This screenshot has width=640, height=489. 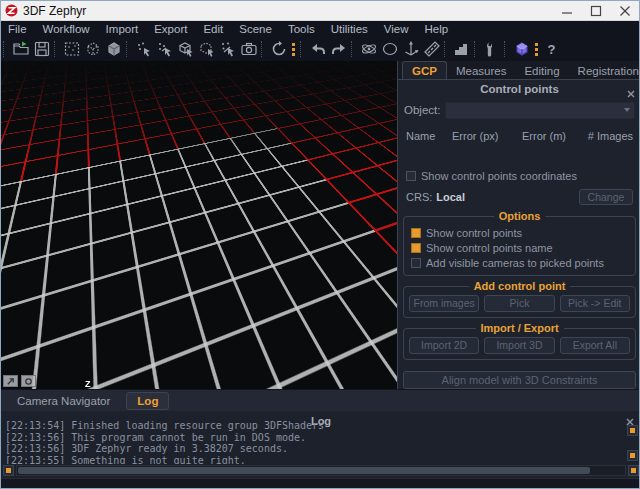 What do you see at coordinates (12, 10) in the screenshot?
I see `app-logo-icon` at bounding box center [12, 10].